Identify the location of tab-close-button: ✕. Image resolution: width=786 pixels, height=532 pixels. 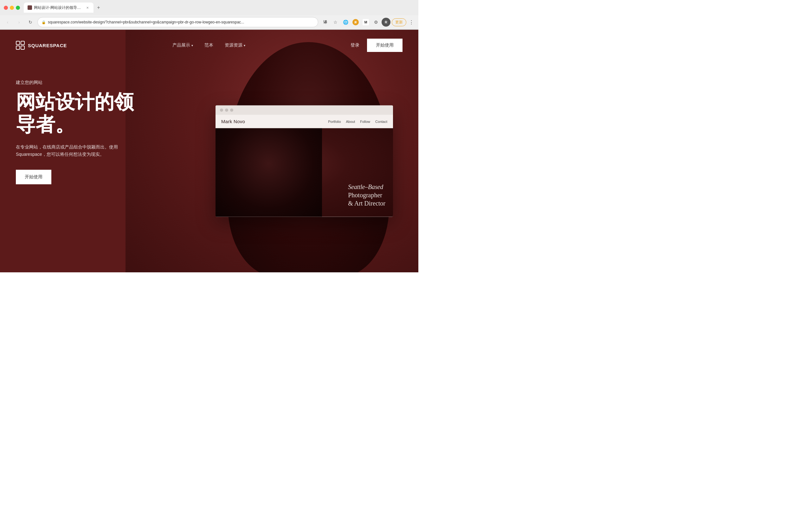
(87, 7).